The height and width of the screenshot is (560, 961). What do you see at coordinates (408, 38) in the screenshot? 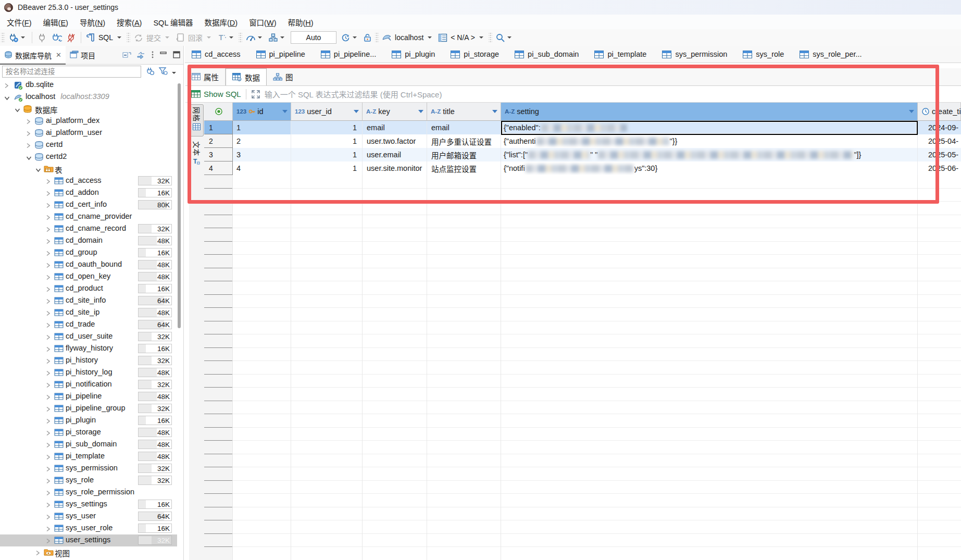
I see `active-connection-select: localhost` at bounding box center [408, 38].